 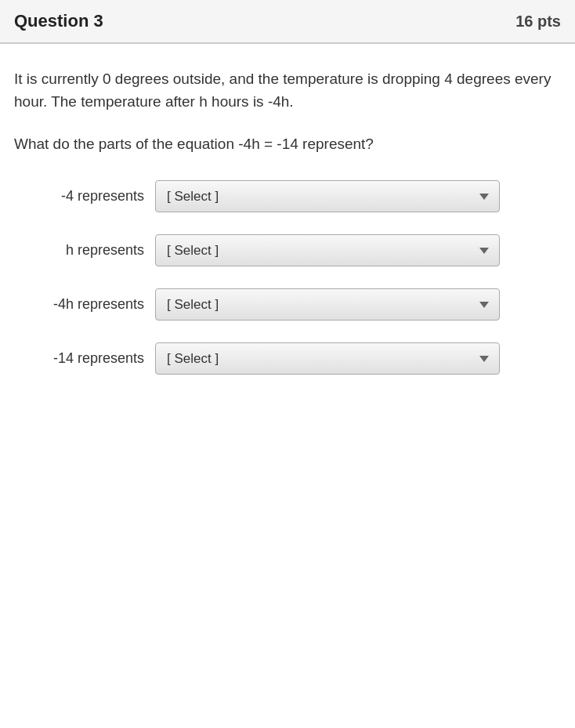 What do you see at coordinates (327, 304) in the screenshot?
I see `select-3: [ Select ]` at bounding box center [327, 304].